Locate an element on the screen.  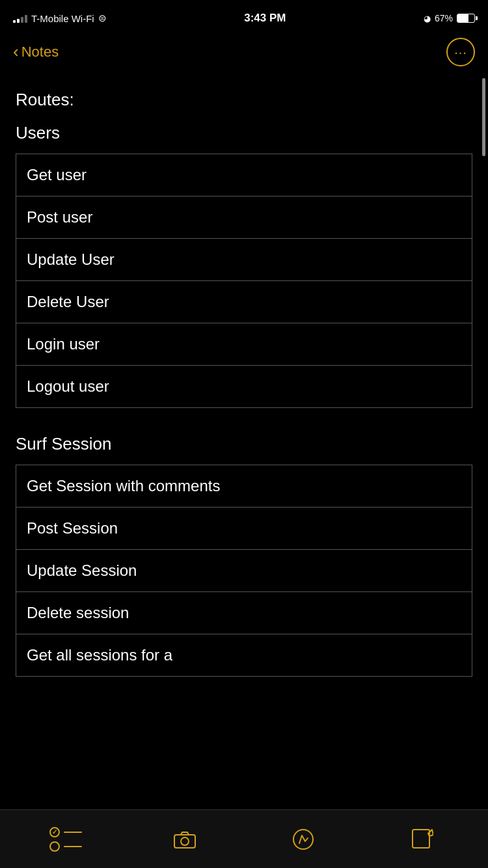
table-row: Update Session is located at coordinates (244, 571).